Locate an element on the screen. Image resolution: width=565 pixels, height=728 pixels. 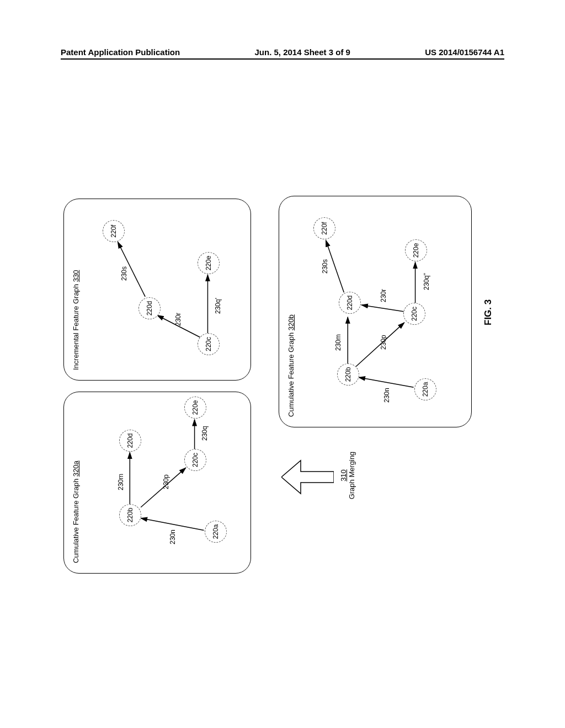
edge-230p-p3: 230p is located at coordinates (383, 342).